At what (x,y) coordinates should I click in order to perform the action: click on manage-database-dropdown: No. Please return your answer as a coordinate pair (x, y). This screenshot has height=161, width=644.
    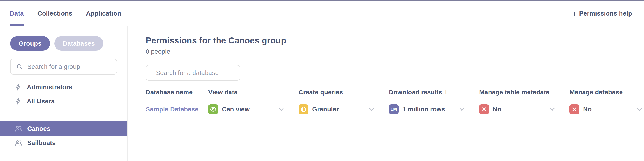
    Looking at the image, I should click on (607, 109).